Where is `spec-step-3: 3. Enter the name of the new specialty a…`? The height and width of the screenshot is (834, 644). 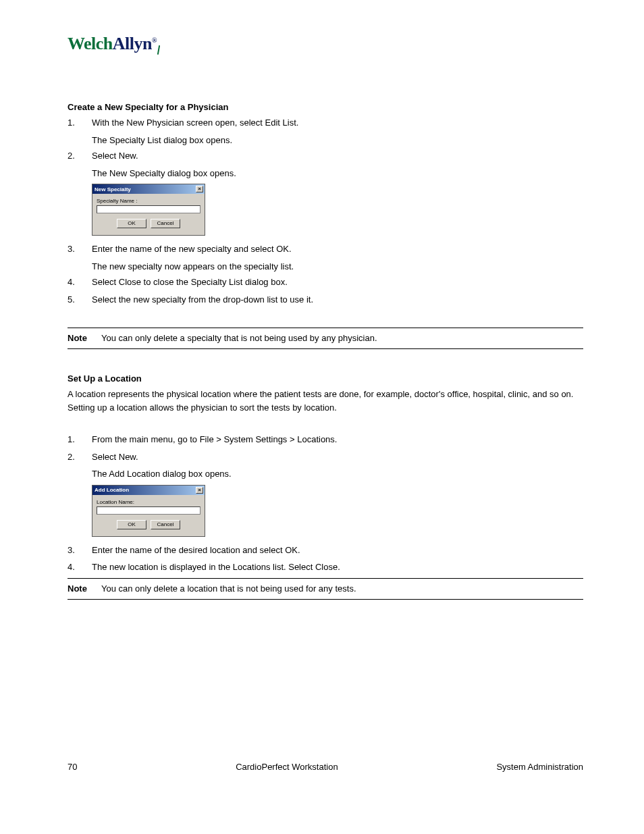 spec-step-3: 3. Enter the name of the new specialty a… is located at coordinates (325, 249).